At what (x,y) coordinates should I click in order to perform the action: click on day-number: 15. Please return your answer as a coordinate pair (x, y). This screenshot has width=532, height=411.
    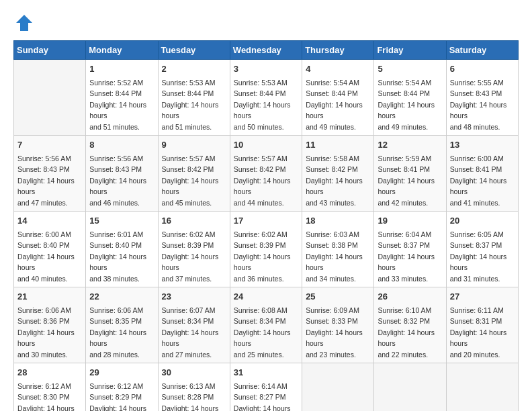
    Looking at the image, I should click on (122, 221).